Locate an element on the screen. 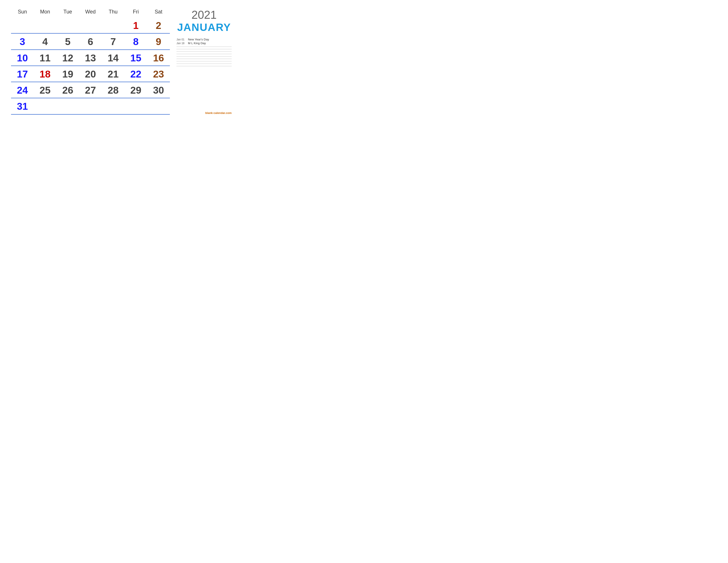  day-cell: 23 is located at coordinates (159, 74).